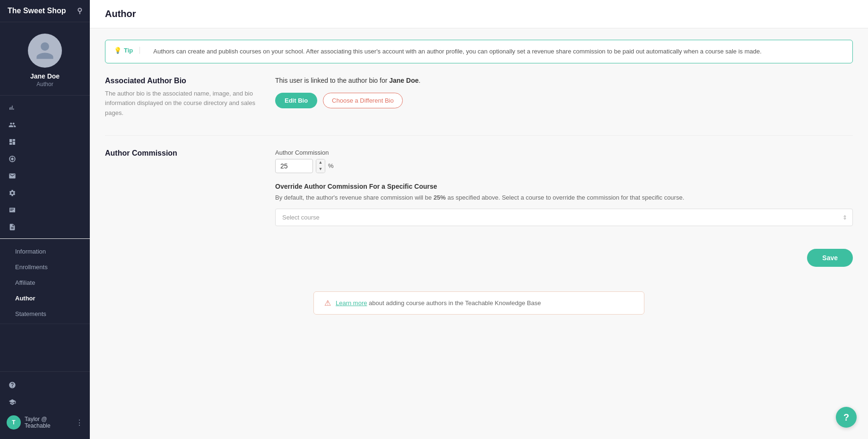  Describe the element at coordinates (454, 52) in the screenshot. I see `tip-text: Authors can create and publish courses o…` at that location.